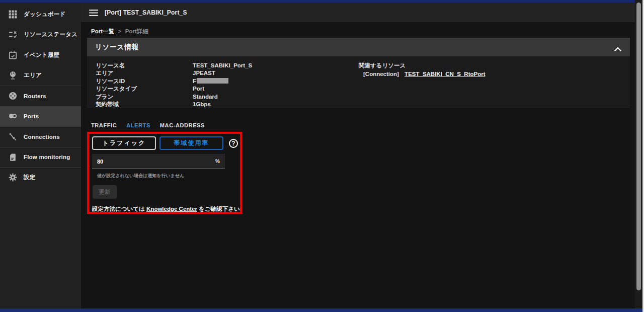  I want to click on field-resource-name: リソース名 TEST_SABIKI_Port_S, so click(227, 65).